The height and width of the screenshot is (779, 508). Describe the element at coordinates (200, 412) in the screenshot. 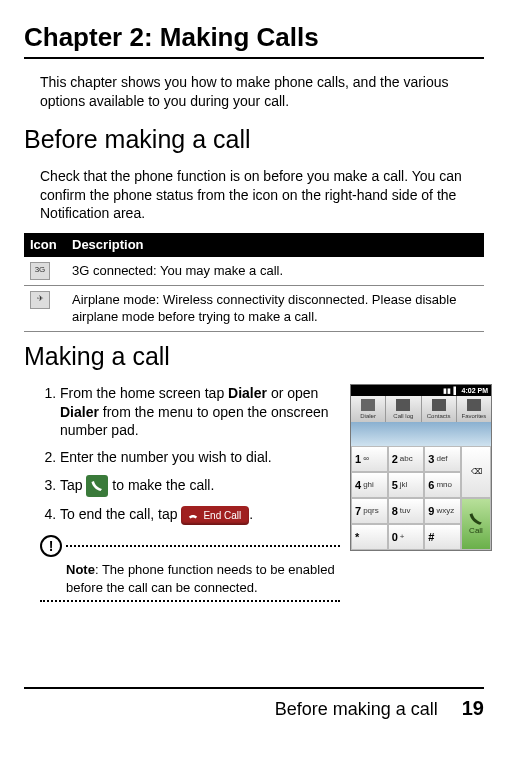

I see `step-1: From the home screen tap Dialer or open …` at that location.